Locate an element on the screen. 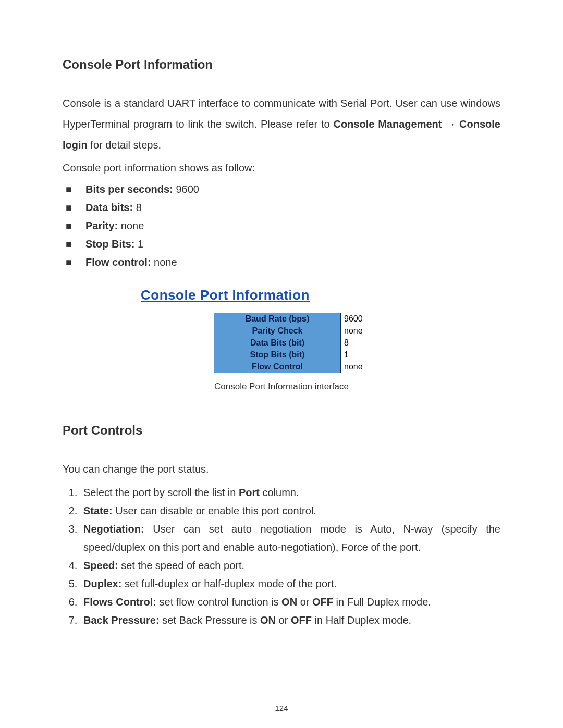 This screenshot has height=728, width=563. text-bold: Port is located at coordinates (249, 492).